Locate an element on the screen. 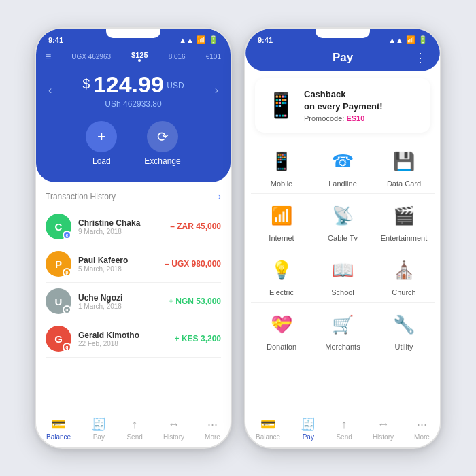 The height and width of the screenshot is (476, 476). category-utility: 🔧 Utility is located at coordinates (404, 329).